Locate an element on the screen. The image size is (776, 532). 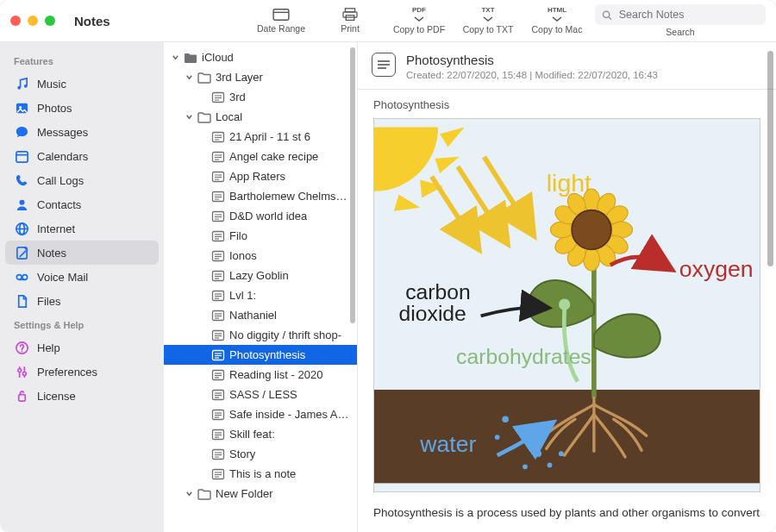
tree-item-label: Photosynthesis is located at coordinates (267, 355).